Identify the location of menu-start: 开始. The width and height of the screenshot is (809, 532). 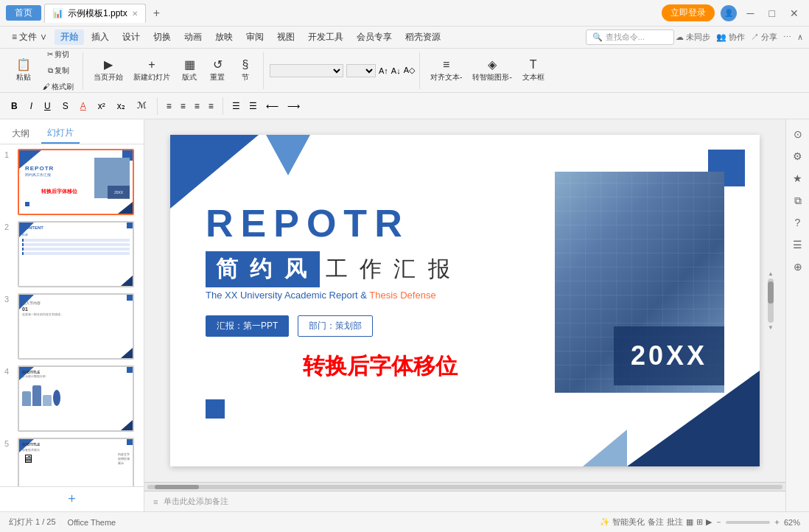
(69, 37).